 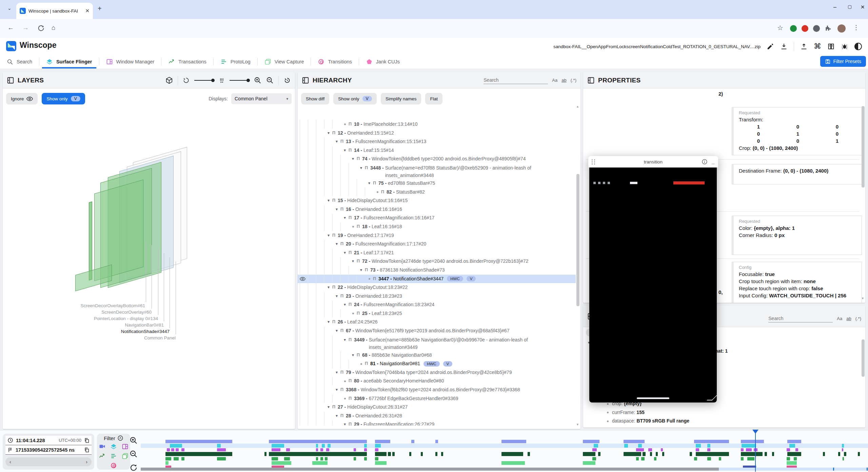 What do you see at coordinates (302, 279) in the screenshot?
I see `visibility-icon` at bounding box center [302, 279].